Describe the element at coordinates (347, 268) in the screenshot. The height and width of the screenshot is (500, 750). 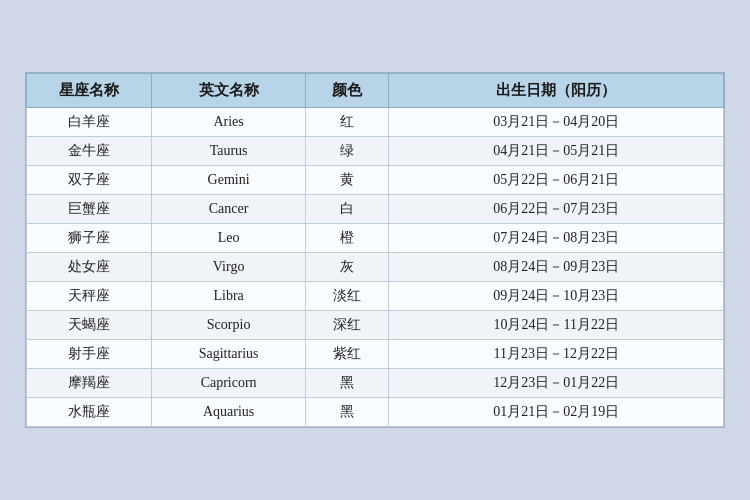
I see `cell-color: 灰` at that location.